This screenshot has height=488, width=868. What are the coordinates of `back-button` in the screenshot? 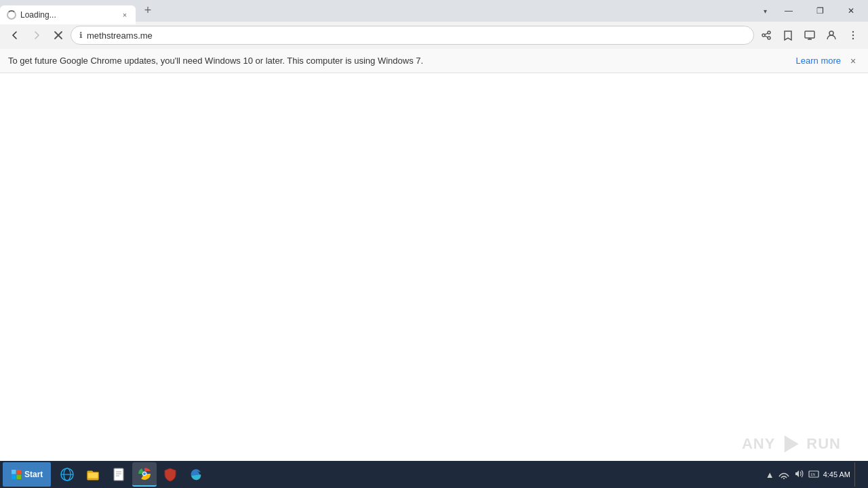 It's located at (15, 35).